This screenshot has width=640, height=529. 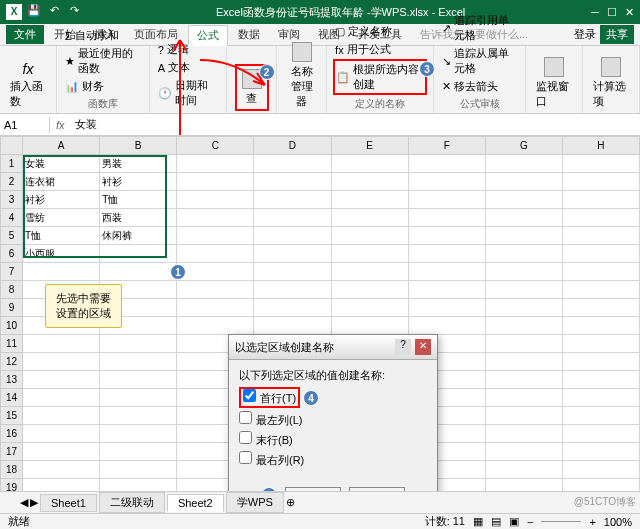 What do you see at coordinates (478, 522) in the screenshot?
I see `view-normal-icon: ▦` at bounding box center [478, 522].